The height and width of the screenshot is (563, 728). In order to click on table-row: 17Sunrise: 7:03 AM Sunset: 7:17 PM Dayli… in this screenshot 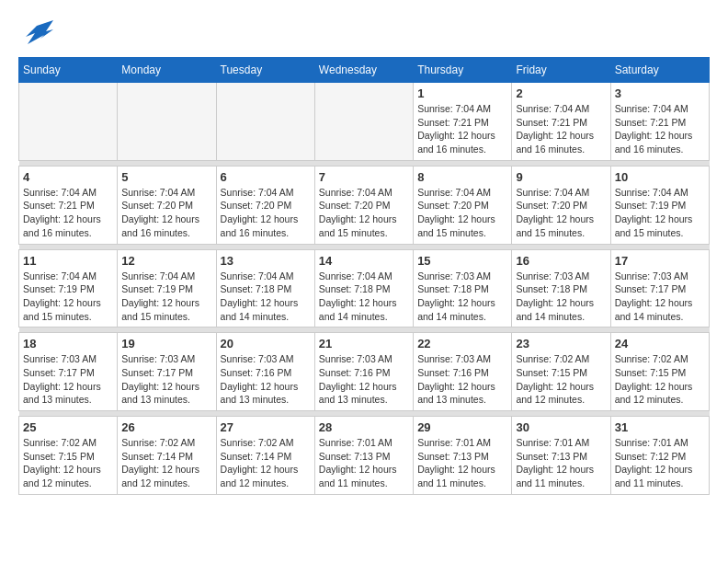, I will do `click(660, 289)`.